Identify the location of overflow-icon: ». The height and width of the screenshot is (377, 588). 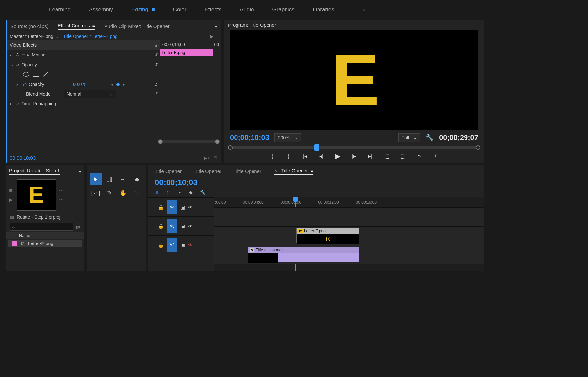
(419, 156).